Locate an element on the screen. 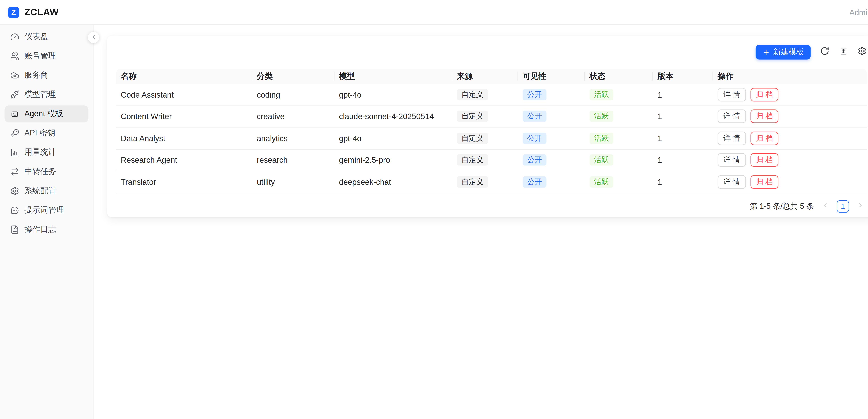 The height and width of the screenshot is (419, 868). sidebar-item-prompt-management: 提示词管理 is located at coordinates (46, 210).